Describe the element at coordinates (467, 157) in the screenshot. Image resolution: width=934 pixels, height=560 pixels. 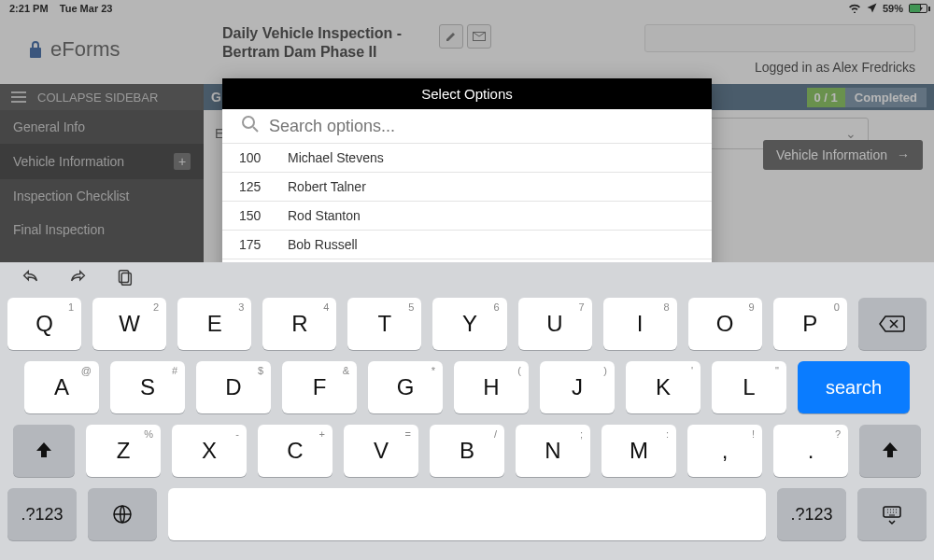
I see `option-row: 100Michael Stevens` at that location.